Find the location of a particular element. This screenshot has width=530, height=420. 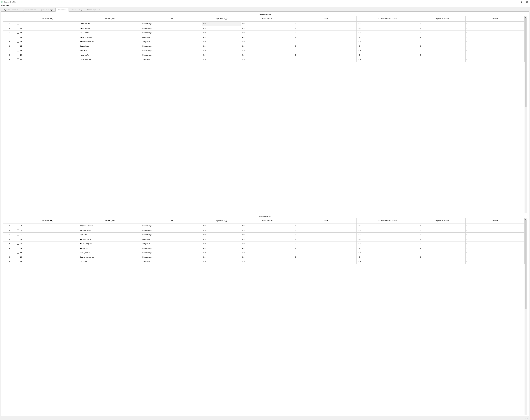

tab-1: Графика стадиона is located at coordinates (29, 10).